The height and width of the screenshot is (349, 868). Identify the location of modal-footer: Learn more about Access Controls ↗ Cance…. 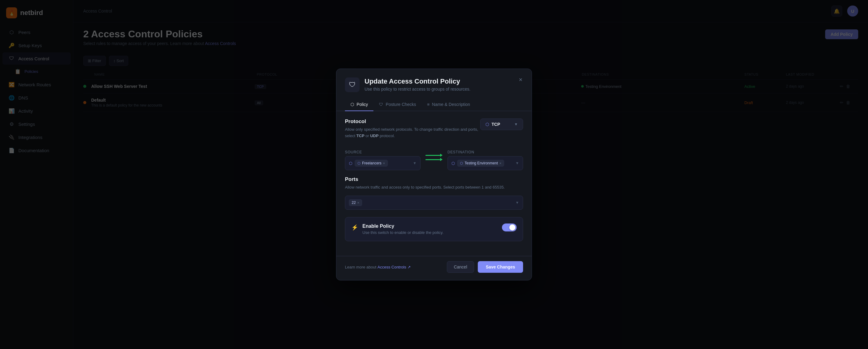
(434, 268).